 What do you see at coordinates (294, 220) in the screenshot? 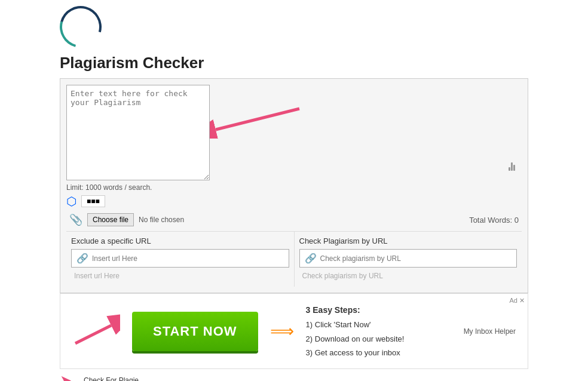
I see `file-upload-row: 📎 Choose file No file chosen Total Words…` at bounding box center [294, 220].